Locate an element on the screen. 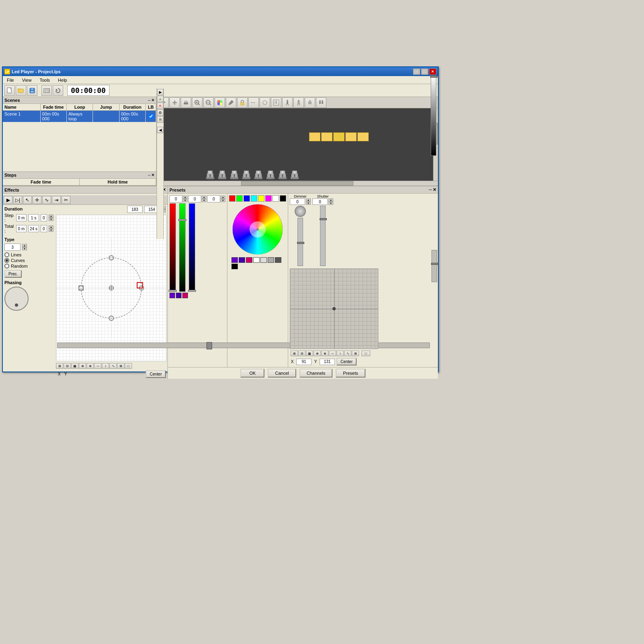  eff-v-slider is located at coordinates (434, 266).